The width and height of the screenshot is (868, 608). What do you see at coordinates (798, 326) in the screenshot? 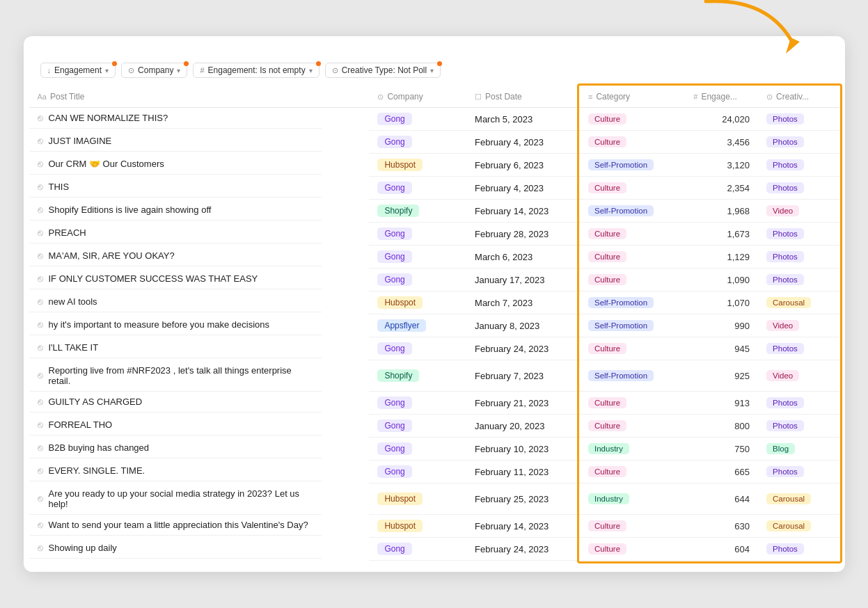
I see `cell-creative-9: Video` at bounding box center [798, 326].